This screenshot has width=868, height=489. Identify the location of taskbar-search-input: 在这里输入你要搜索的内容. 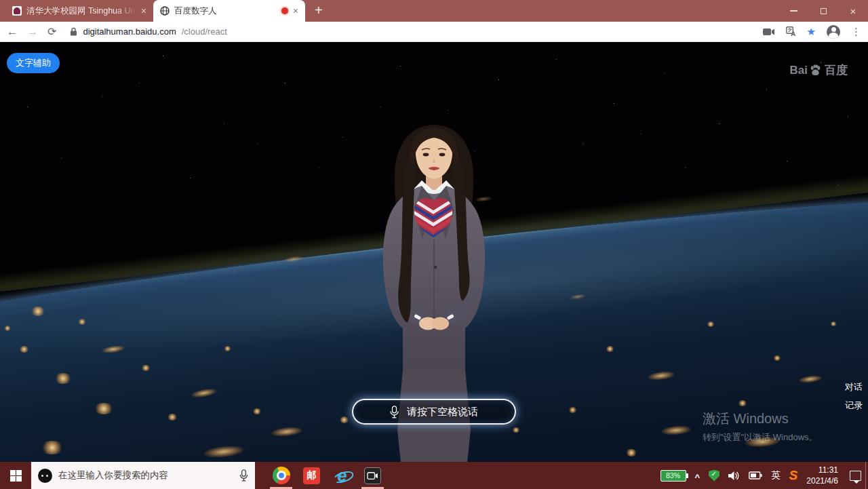
(143, 475).